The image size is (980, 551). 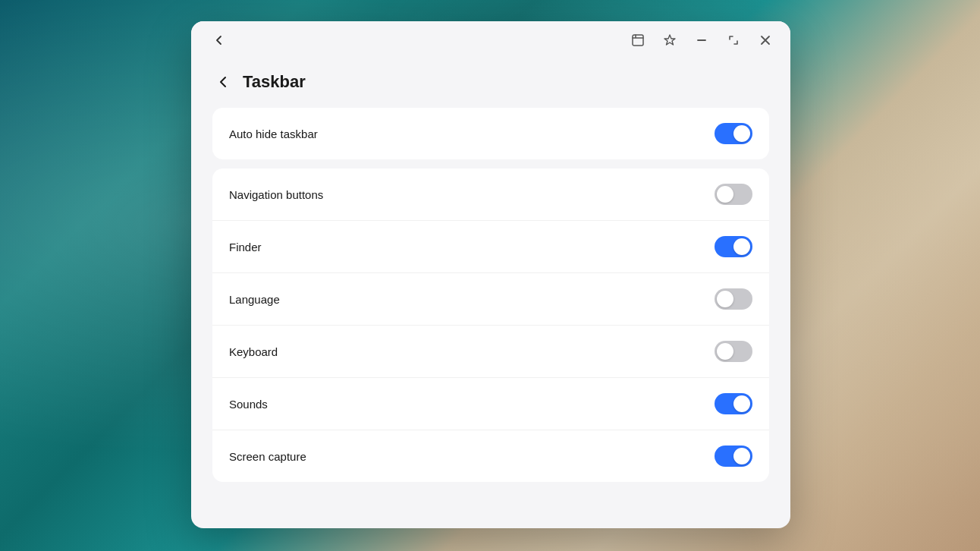 What do you see at coordinates (273, 134) in the screenshot?
I see `auto-hide-label: Auto hide taskbar` at bounding box center [273, 134].